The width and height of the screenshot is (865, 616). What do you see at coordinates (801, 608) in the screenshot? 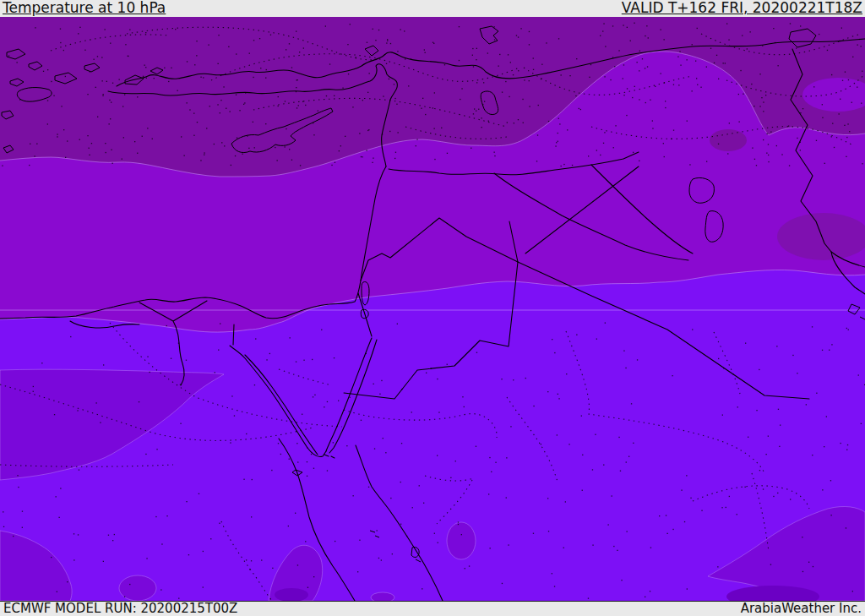
I see `brand-label: ArabiaWeather Inc.` at bounding box center [801, 608].